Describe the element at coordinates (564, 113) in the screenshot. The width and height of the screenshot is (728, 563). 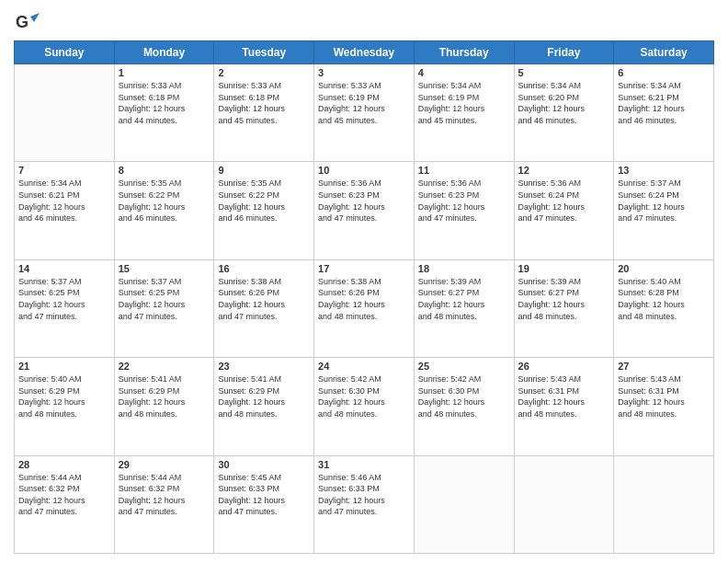
I see `day-cell: 5Sunrise: 5:34 AM Sunset: 6:20 PM Daylig…` at that location.